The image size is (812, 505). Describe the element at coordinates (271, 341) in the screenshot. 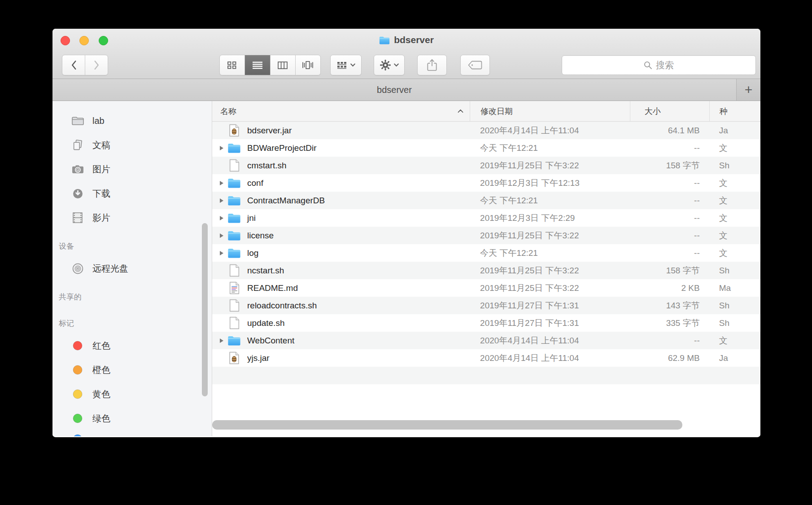

I see `file-name: WebContent` at that location.